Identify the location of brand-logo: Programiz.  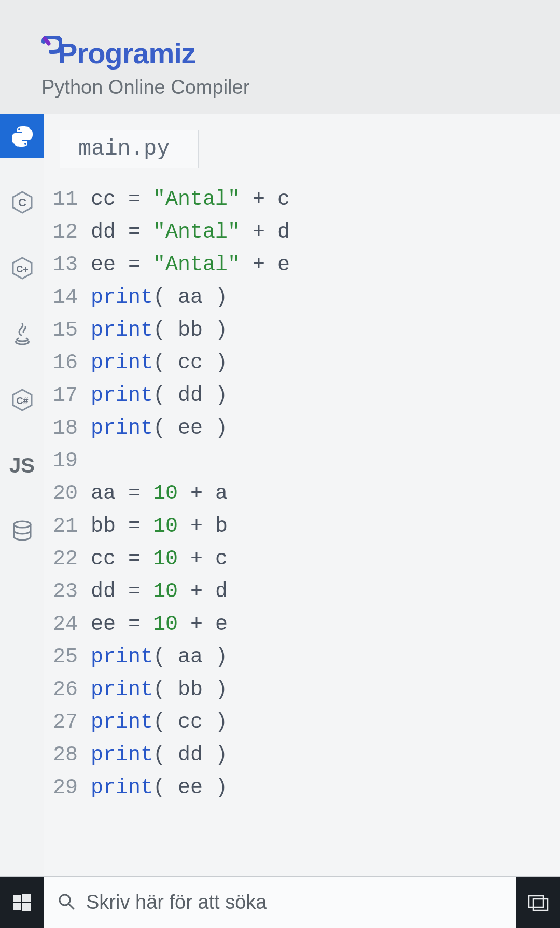
(301, 54).